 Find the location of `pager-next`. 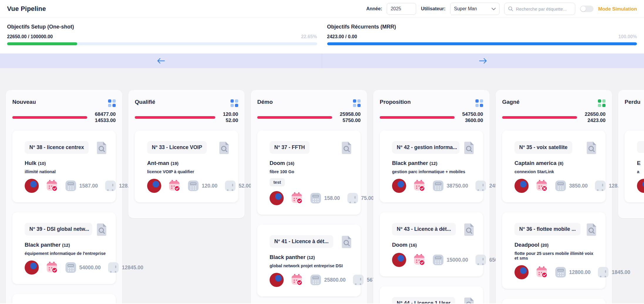

pager-next is located at coordinates (483, 61).